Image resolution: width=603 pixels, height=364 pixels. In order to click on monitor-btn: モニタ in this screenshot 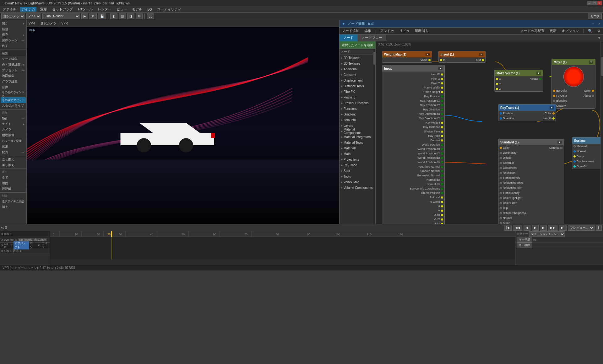, I will do `click(595, 16)`.